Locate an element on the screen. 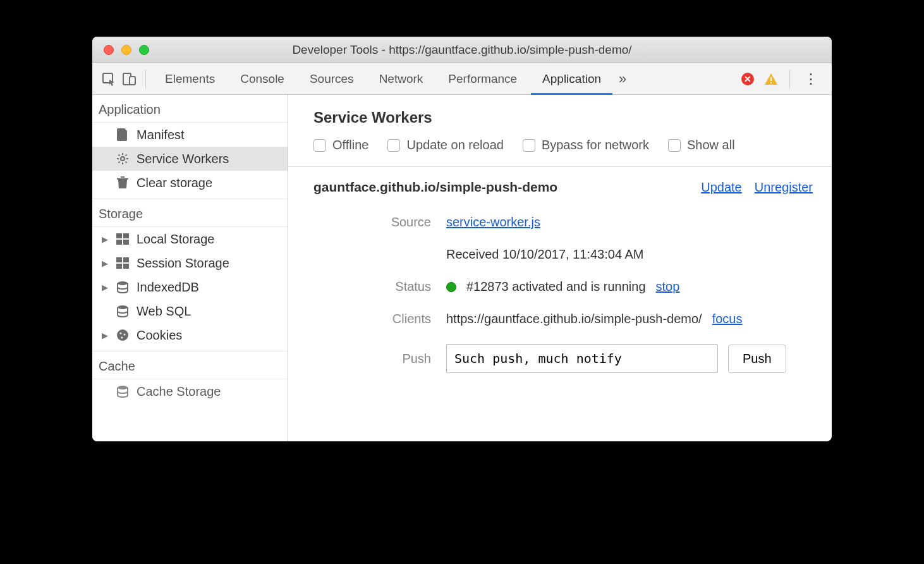 The width and height of the screenshot is (924, 564). sidebar-item-label: Cookies is located at coordinates (159, 335).